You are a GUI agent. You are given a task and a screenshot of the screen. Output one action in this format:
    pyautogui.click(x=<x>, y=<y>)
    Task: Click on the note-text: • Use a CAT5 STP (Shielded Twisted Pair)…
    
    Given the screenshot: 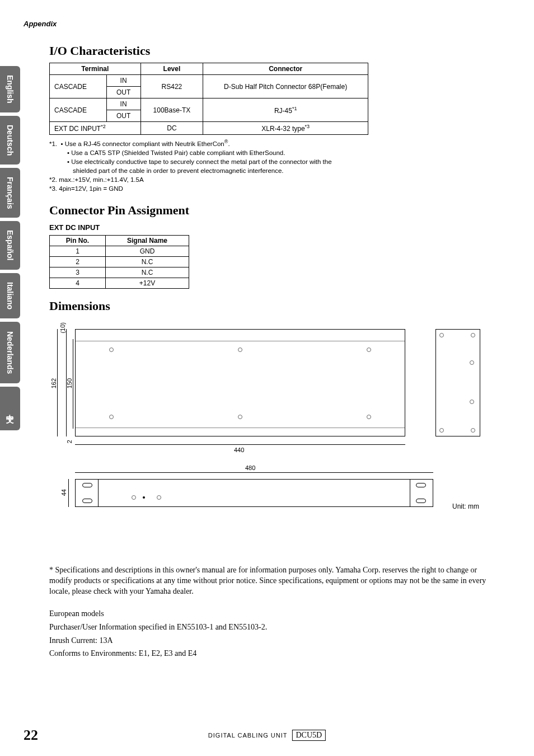 What is the action you would take?
    pyautogui.click(x=268, y=153)
    